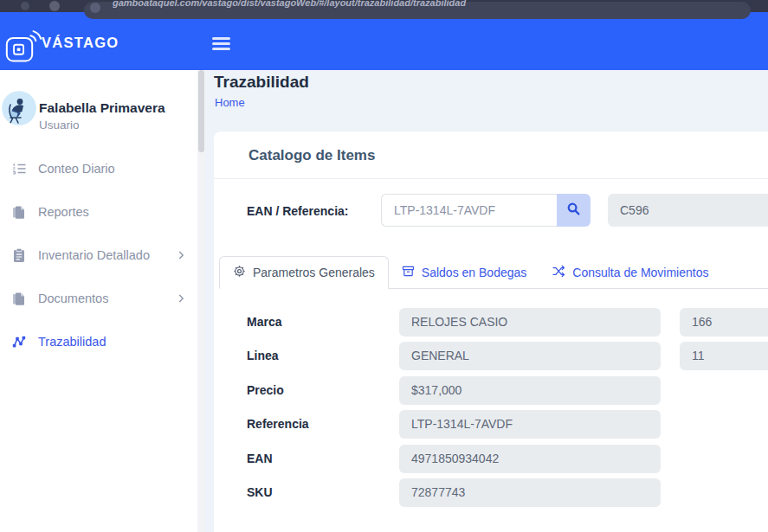  I want to click on sidebar-item-label: Trazabilidad, so click(72, 342).